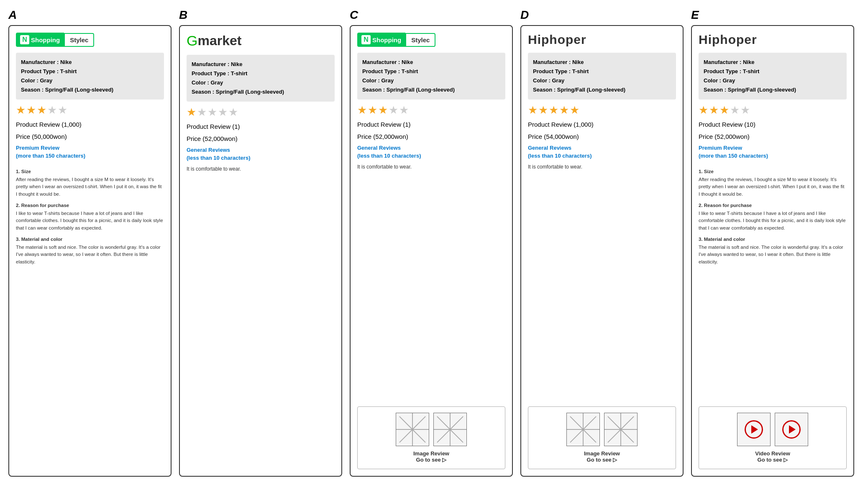 This screenshot has width=868, height=493. What do you see at coordinates (792, 429) in the screenshot?
I see `play-triangle` at bounding box center [792, 429].